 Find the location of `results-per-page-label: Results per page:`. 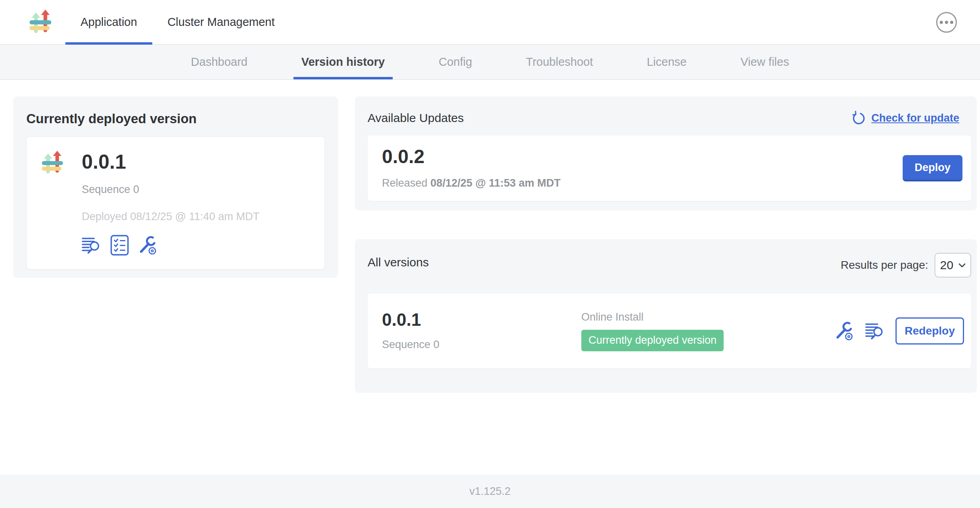

results-per-page-label: Results per page: is located at coordinates (884, 265).